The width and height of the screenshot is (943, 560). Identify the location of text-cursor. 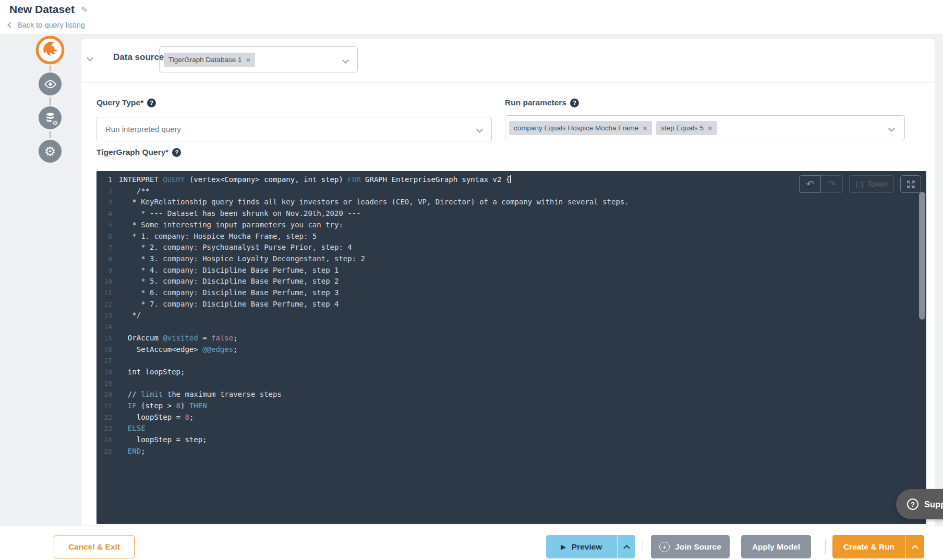
(511, 179).